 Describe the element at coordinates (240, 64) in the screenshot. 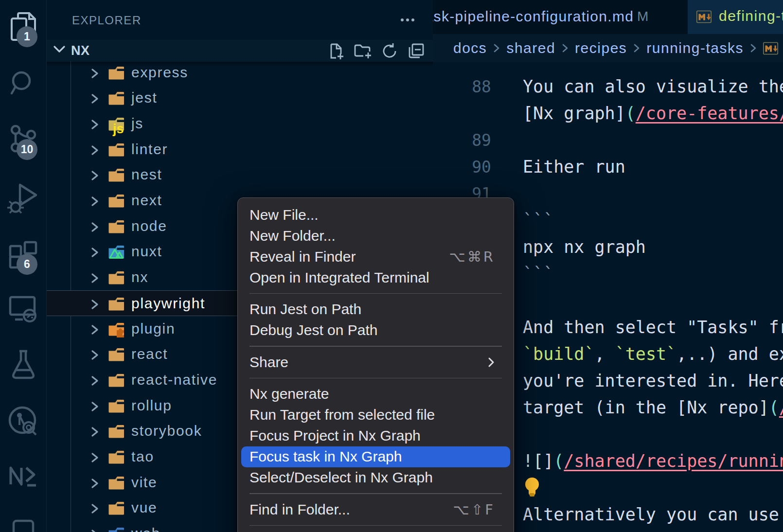

I see `scroll-shadow` at that location.